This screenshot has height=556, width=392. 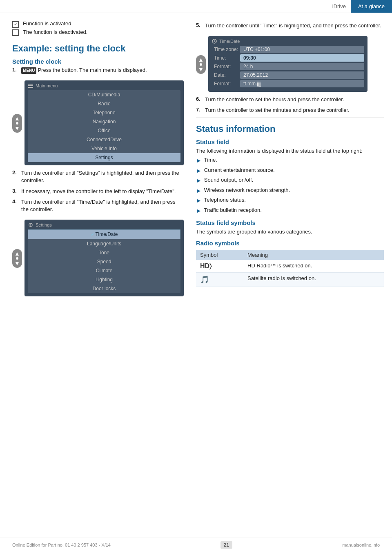 I want to click on nav-arrows-settings: ▲ ▼, so click(x=17, y=258).